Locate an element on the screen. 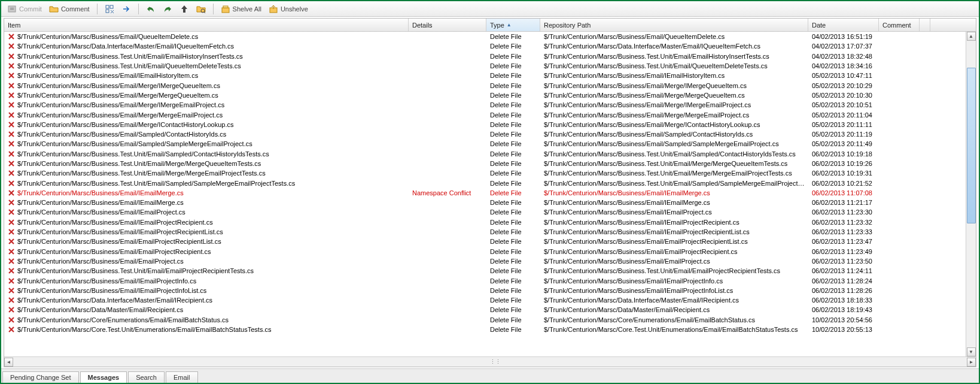  table-row: $/Trunk/Centurion/Marsc/Core.Test.Unit/E… is located at coordinates (490, 329).